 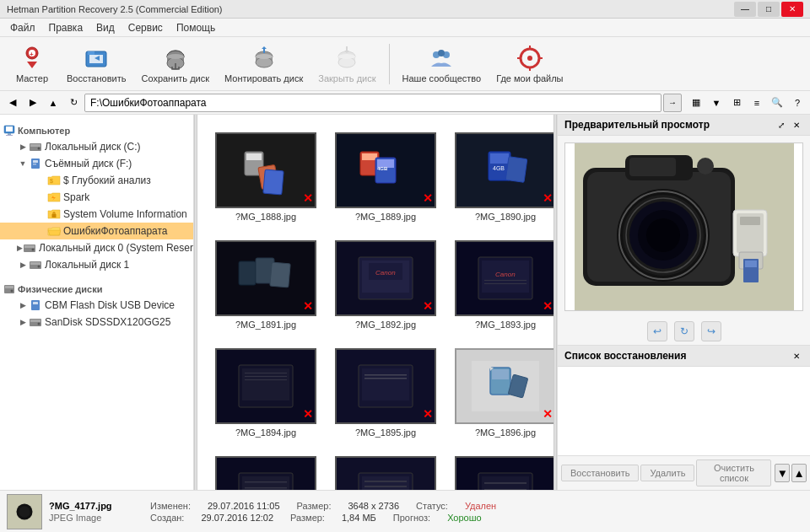 I want to click on file-name-1896: ?MG_1896.jpg, so click(x=505, y=433).